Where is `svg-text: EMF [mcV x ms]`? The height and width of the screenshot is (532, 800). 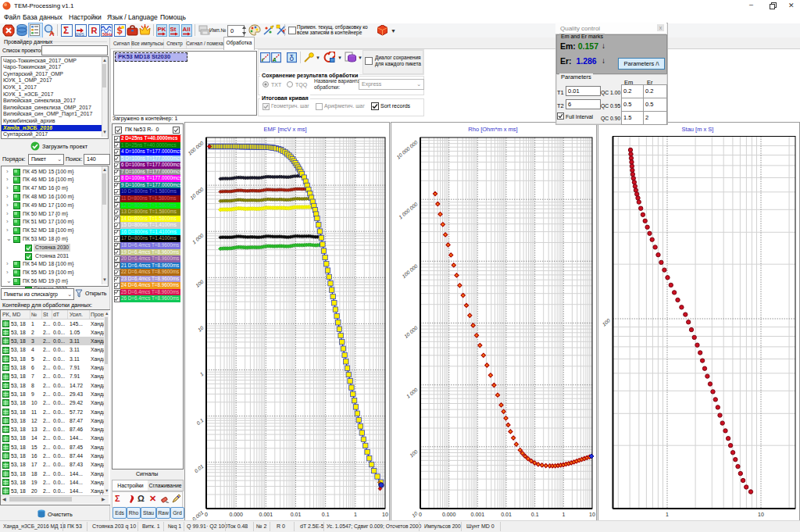
svg-text: EMF [mcV x ms] is located at coordinates (286, 130).